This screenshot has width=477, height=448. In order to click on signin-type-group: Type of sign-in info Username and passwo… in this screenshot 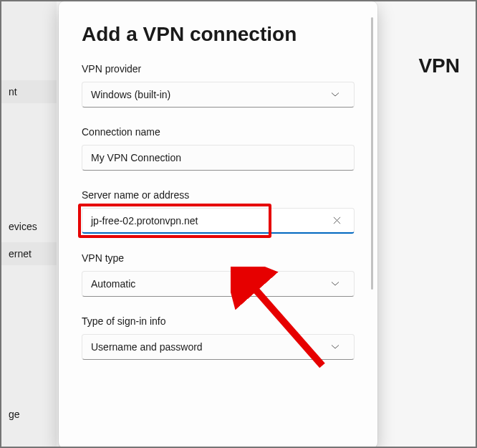, I will do `click(218, 338)`.